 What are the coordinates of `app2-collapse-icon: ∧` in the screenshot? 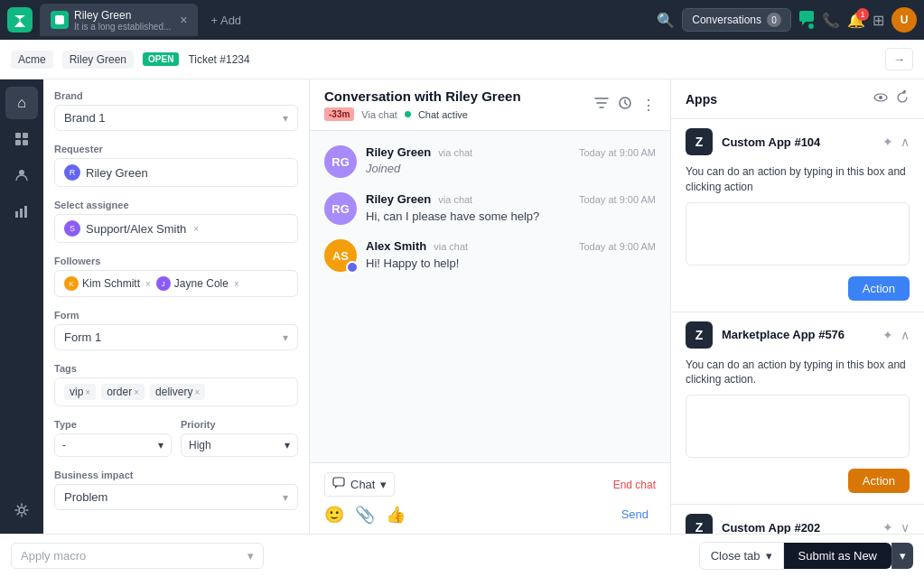 It's located at (905, 335).